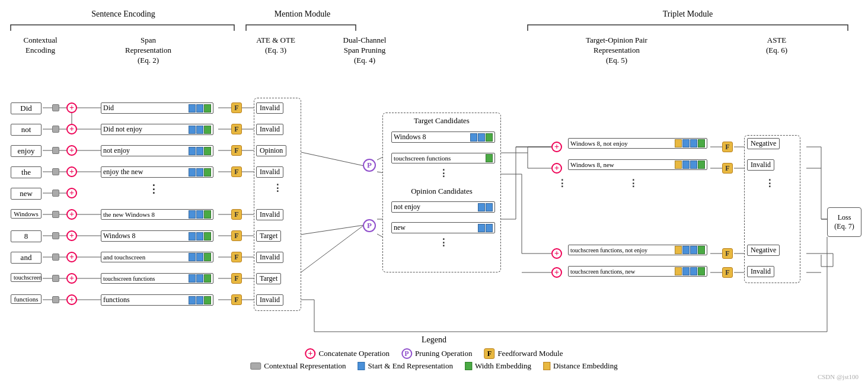  Describe the element at coordinates (443, 227) in the screenshot. I see `oc-new: new` at that location.